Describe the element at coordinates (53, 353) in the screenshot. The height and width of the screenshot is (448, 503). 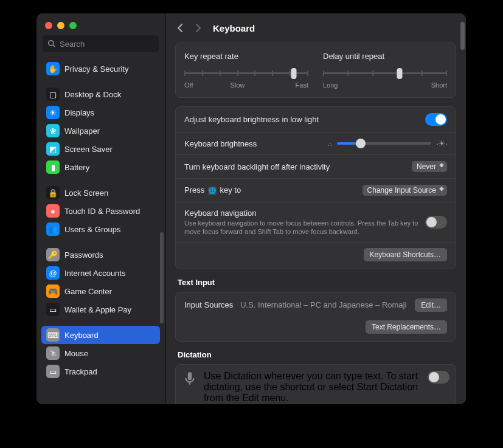
I see `mouse-icon: 🖱` at that location.